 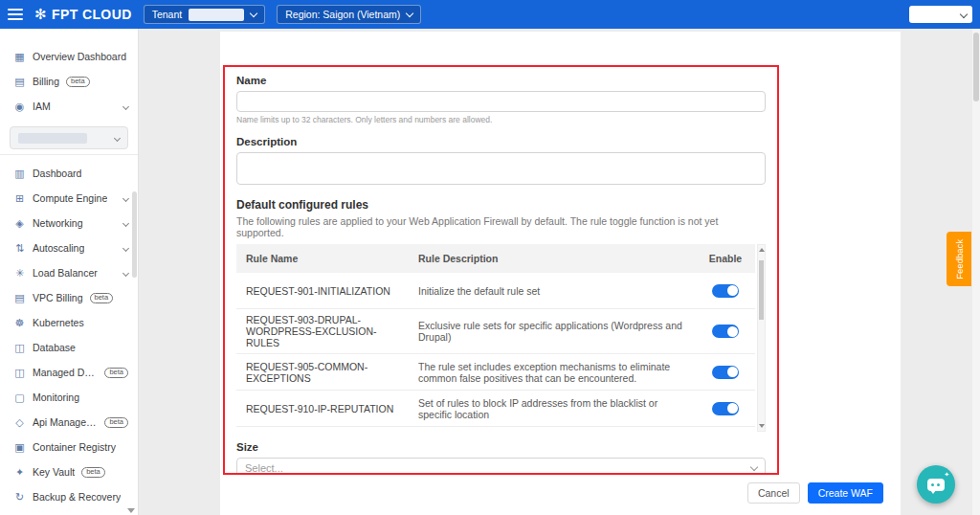 I want to click on brand-logo: ✻ FPT CLOUD, so click(x=83, y=14).